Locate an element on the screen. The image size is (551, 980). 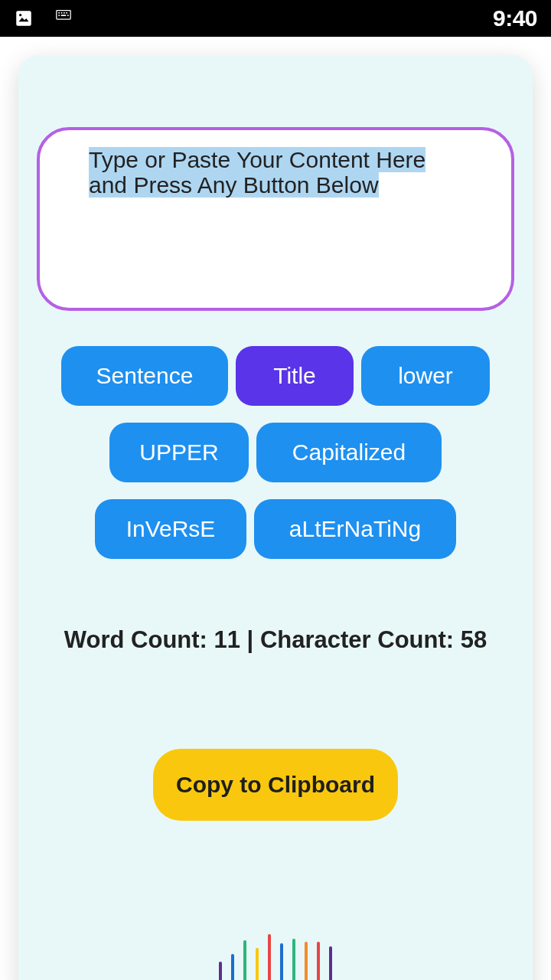
copy-button: Copy to Clipboard is located at coordinates (276, 785).